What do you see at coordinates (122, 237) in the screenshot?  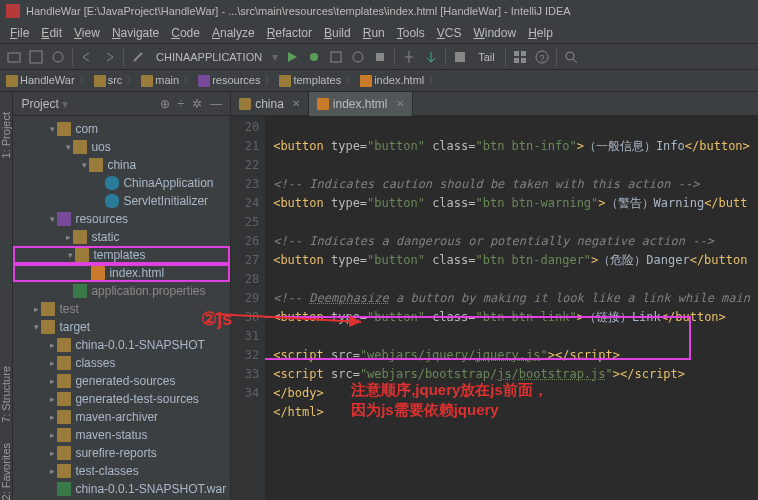 I see `tree-row: ▸static` at bounding box center [122, 237].